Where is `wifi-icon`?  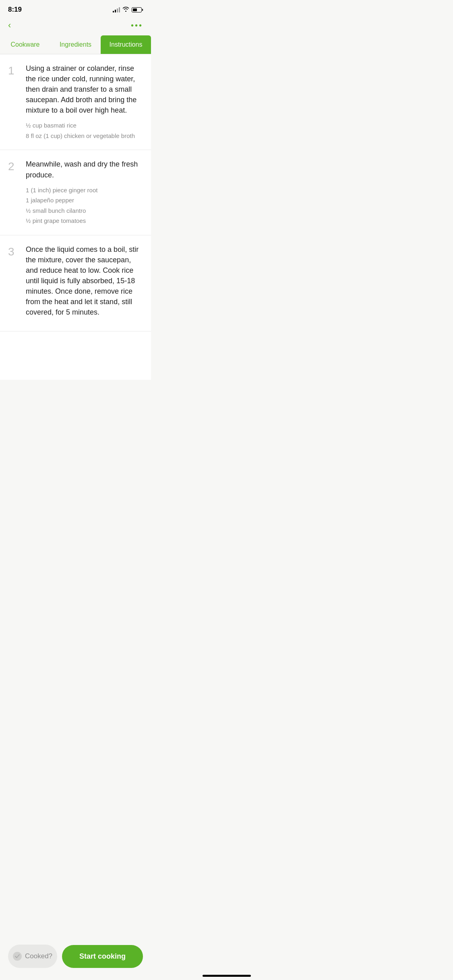
wifi-icon is located at coordinates (126, 10).